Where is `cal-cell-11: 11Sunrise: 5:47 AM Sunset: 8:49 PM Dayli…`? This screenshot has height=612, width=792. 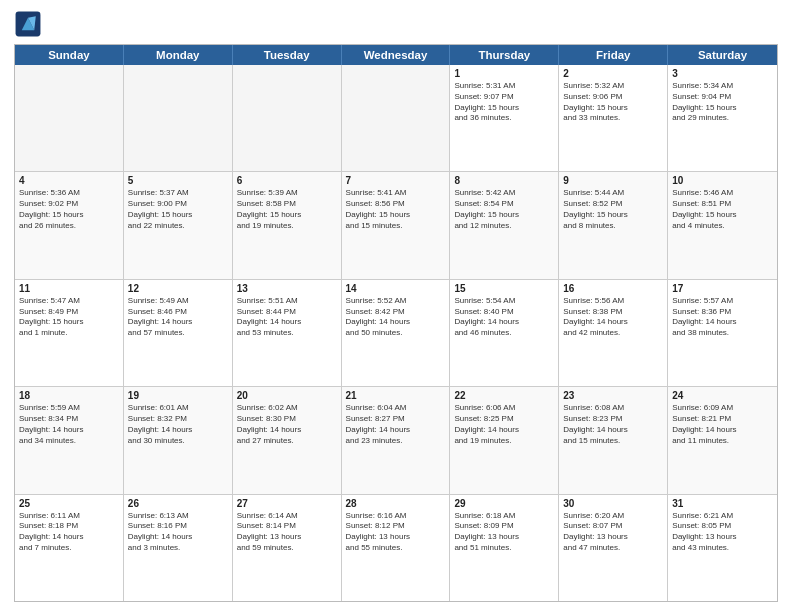
cal-cell-11: 11Sunrise: 5:47 AM Sunset: 8:49 PM Dayli… is located at coordinates (70, 333).